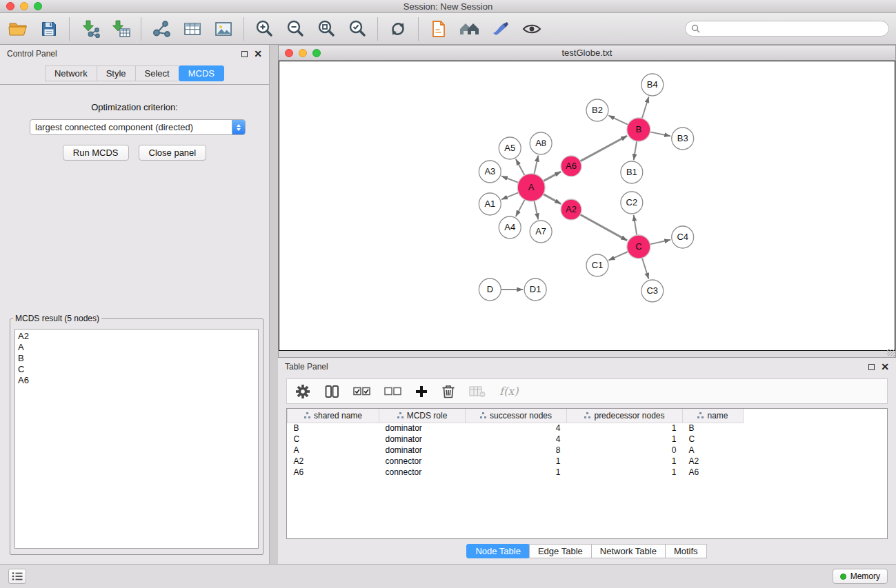  I want to click on tab-select: Select, so click(157, 73).